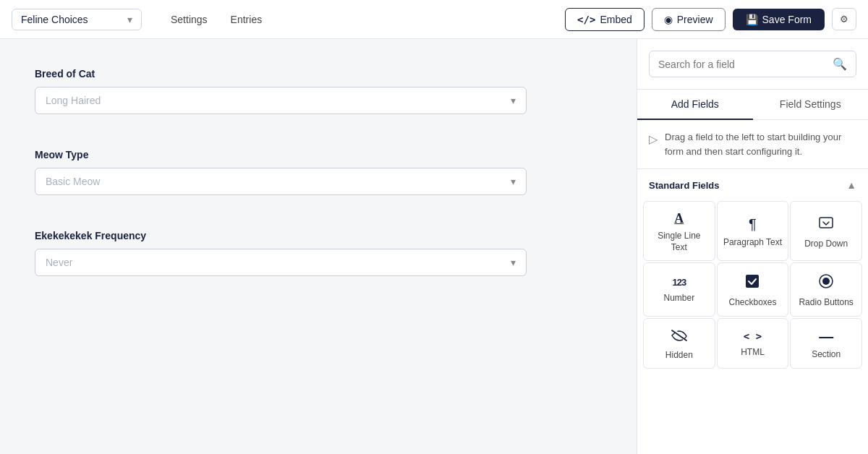  What do you see at coordinates (318, 172) in the screenshot?
I see `field-meow: Meow Type Basic Meow ▾` at bounding box center [318, 172].